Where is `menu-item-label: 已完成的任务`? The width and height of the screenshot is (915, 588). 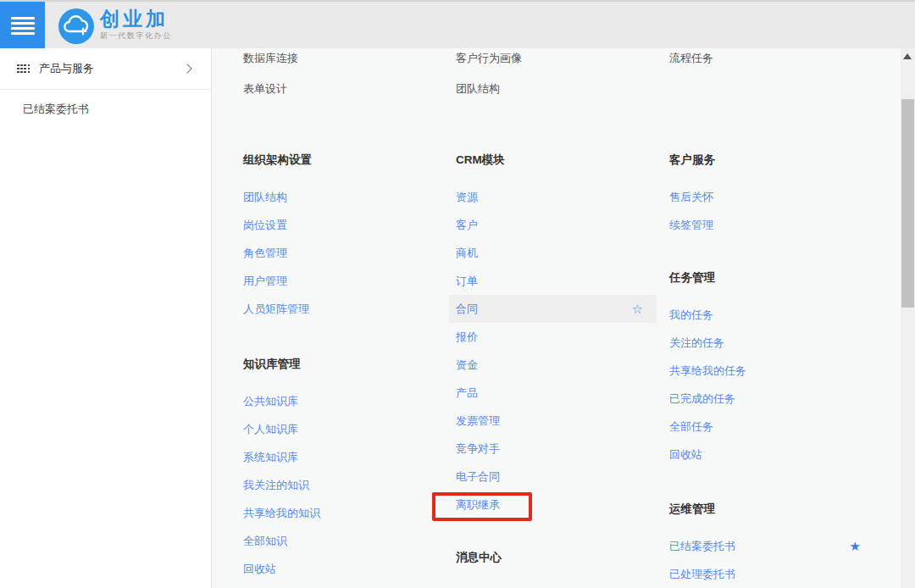 menu-item-label: 已完成的任务 is located at coordinates (702, 398).